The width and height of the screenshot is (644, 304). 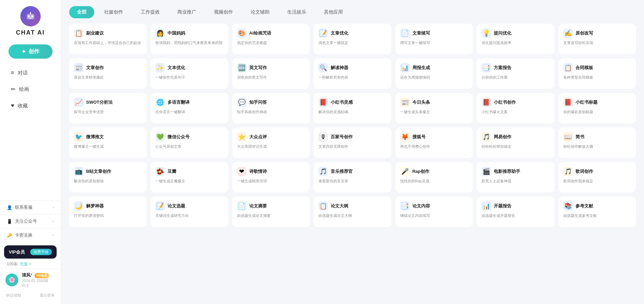 I want to click on card-item: 👩 中国妈妈 扮演我妈，用我妈的口气来教育单身的我, so click(x=189, y=39).